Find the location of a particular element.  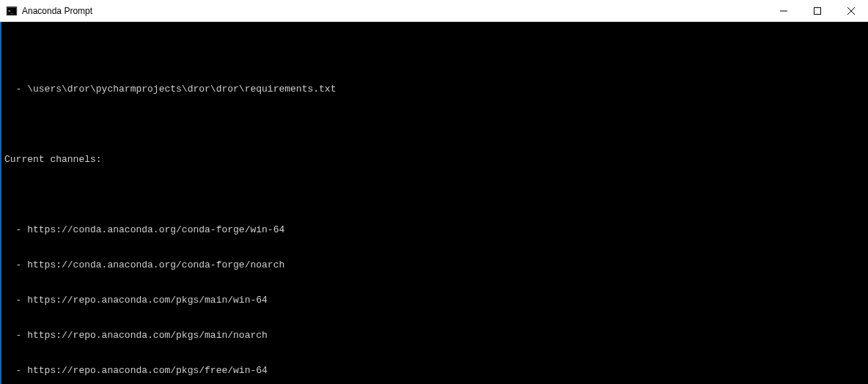

window-title: Anaconda Prompt is located at coordinates (394, 11).